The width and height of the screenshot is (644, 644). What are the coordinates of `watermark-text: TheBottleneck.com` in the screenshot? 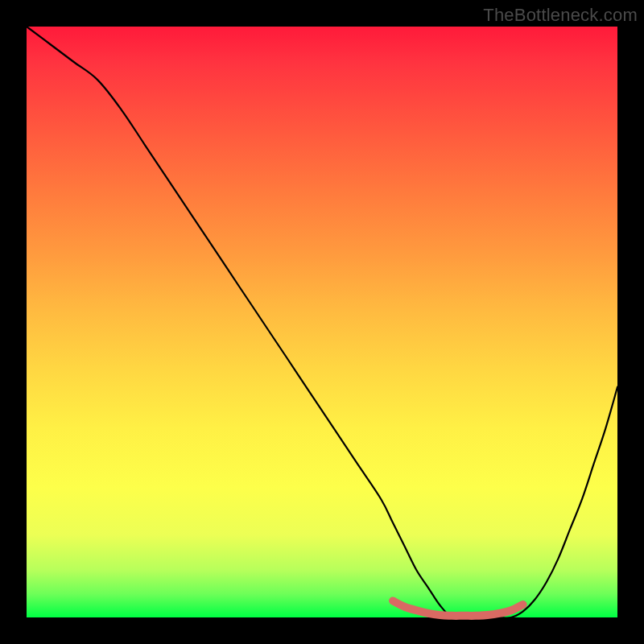 It's located at (560, 15).